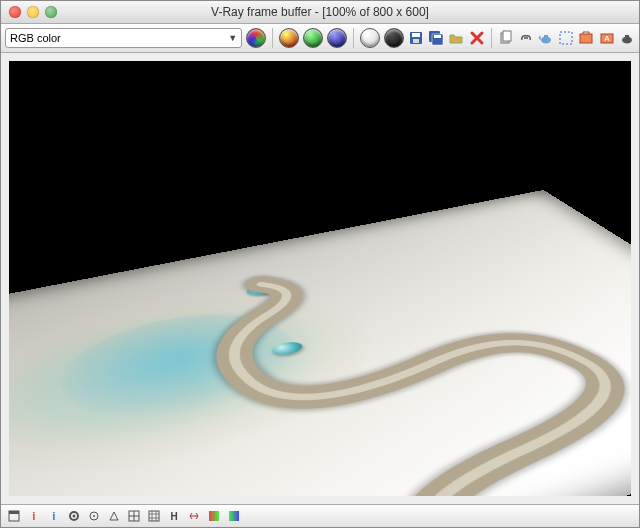 This screenshot has height=528, width=640. Describe the element at coordinates (627, 38) in the screenshot. I see `teapot2-button` at that location.